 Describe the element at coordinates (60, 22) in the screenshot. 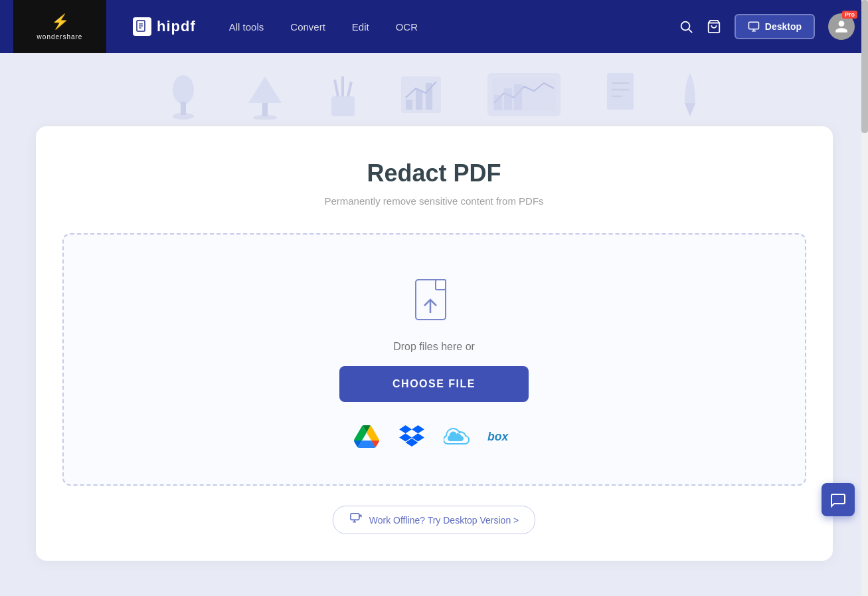

I see `wondershare-icon: ⚡` at that location.